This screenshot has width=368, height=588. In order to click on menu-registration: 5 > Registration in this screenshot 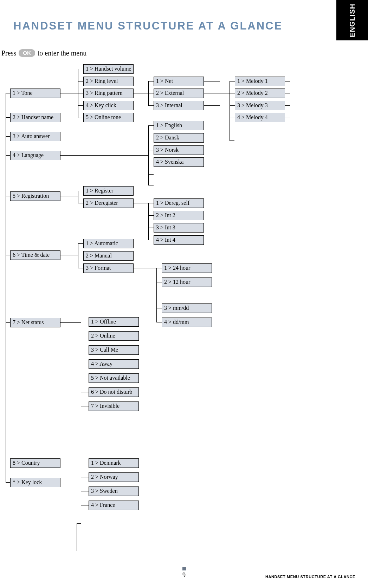, I will do `click(35, 196)`.